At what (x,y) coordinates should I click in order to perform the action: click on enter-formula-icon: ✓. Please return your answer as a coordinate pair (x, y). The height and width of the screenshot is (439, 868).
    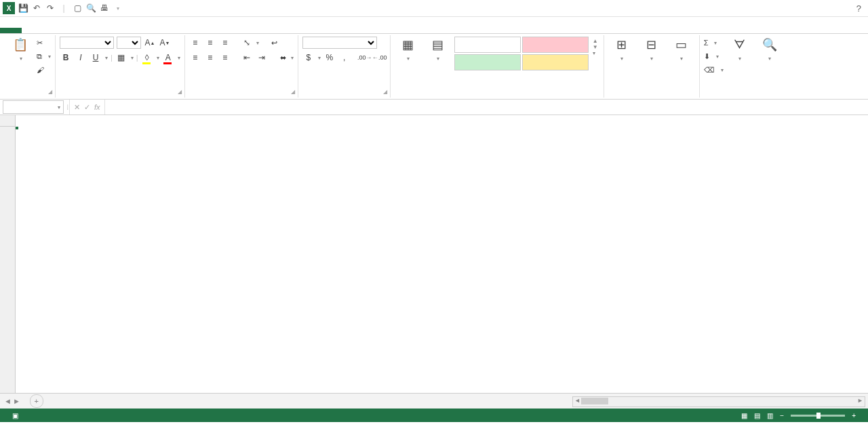
    Looking at the image, I should click on (87, 107).